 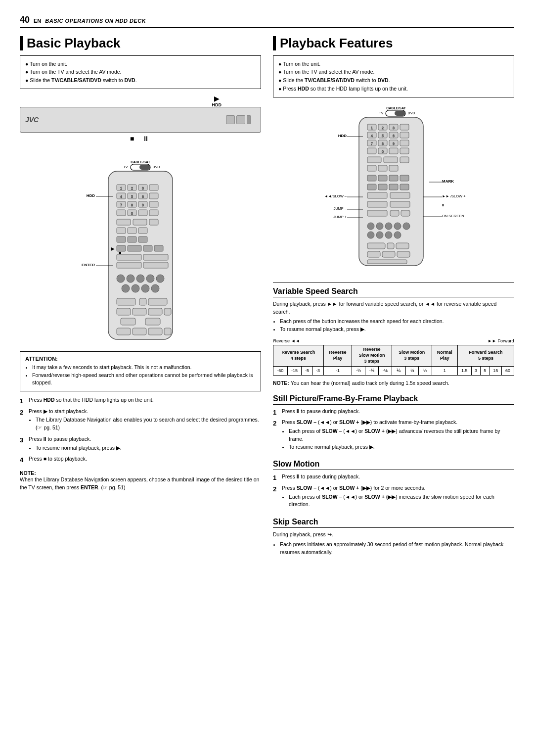 I want to click on speed-val-5: -1, so click(x=337, y=371).